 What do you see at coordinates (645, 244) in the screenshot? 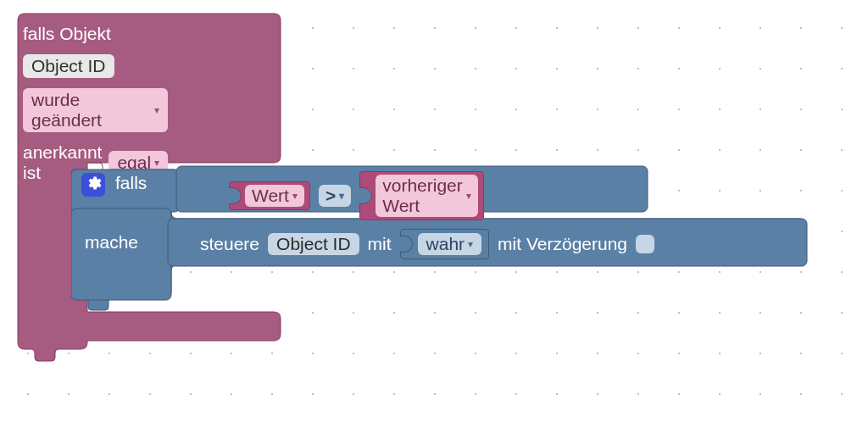
I see `control-delay-checkbox` at bounding box center [645, 244].